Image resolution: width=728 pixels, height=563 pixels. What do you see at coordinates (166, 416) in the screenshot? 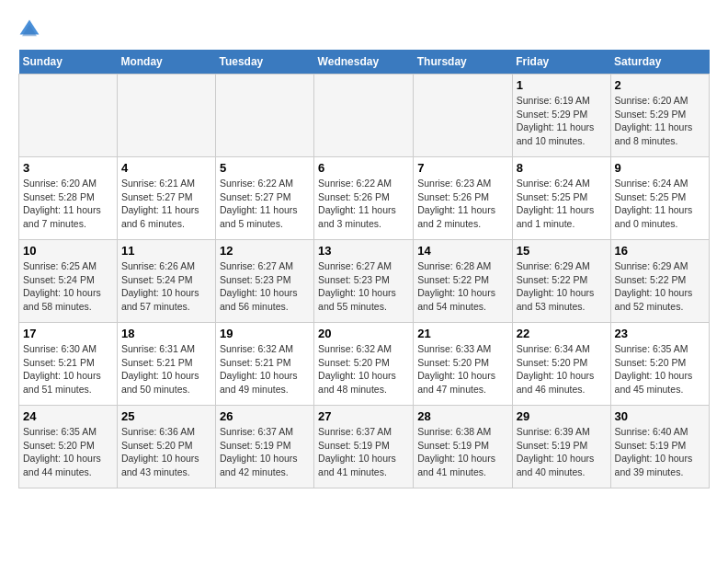
I see `day-number: 25` at bounding box center [166, 416].